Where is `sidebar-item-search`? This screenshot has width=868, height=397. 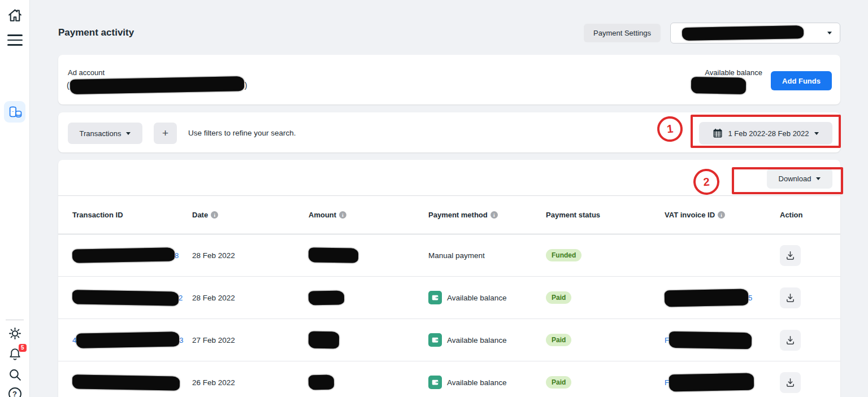
sidebar-item-search is located at coordinates (15, 376).